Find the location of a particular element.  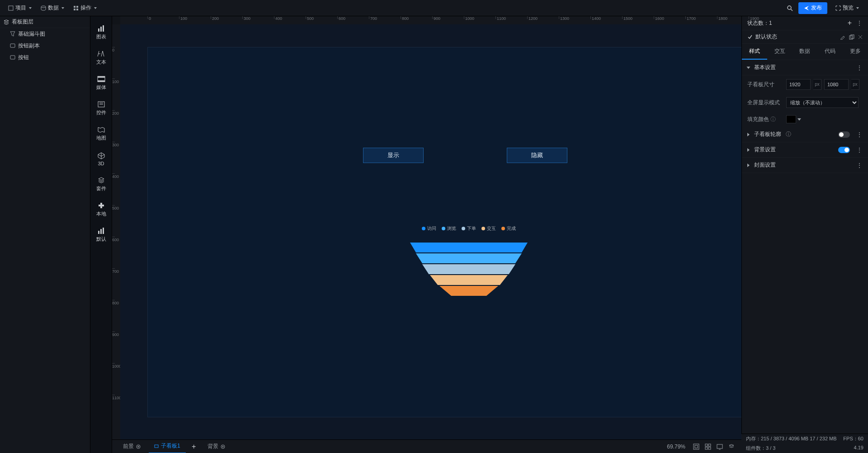

board-button-hide: 隐藏 is located at coordinates (537, 155).